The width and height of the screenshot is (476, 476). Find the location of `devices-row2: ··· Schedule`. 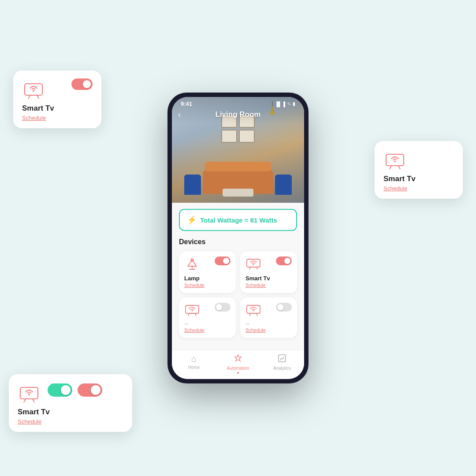

devices-row2: ··· Schedule is located at coordinates (238, 318).